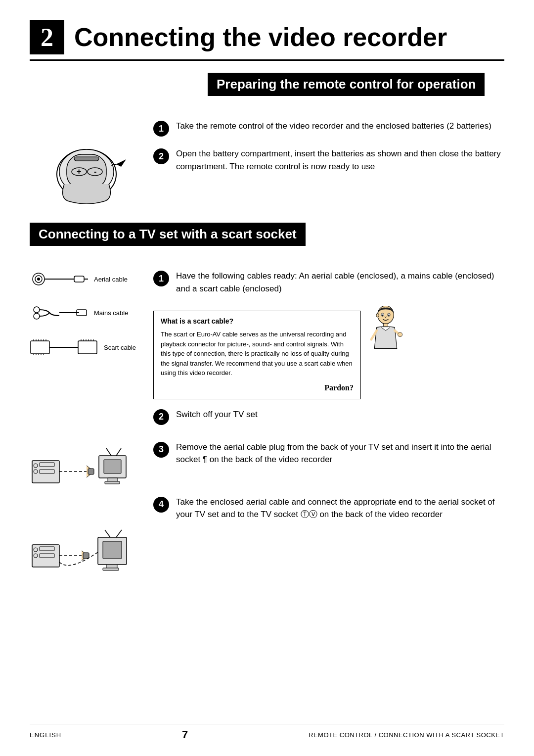  Describe the element at coordinates (161, 450) in the screenshot. I see `s2-step3-circle: 3` at that location.